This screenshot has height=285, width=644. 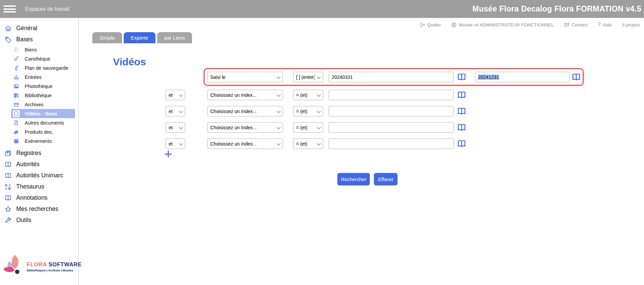 What do you see at coordinates (354, 179) in the screenshot?
I see `search-button: Rechercher` at bounding box center [354, 179].